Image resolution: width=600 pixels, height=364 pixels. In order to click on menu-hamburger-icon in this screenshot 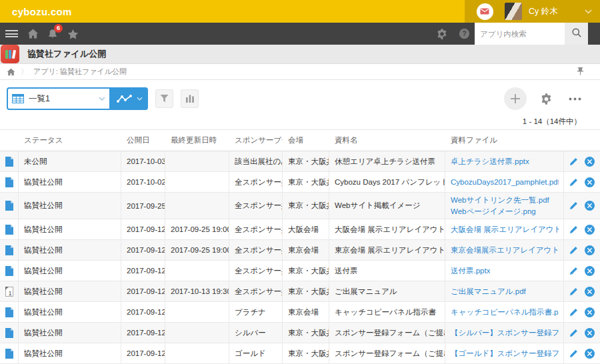, I will do `click(11, 33)`.